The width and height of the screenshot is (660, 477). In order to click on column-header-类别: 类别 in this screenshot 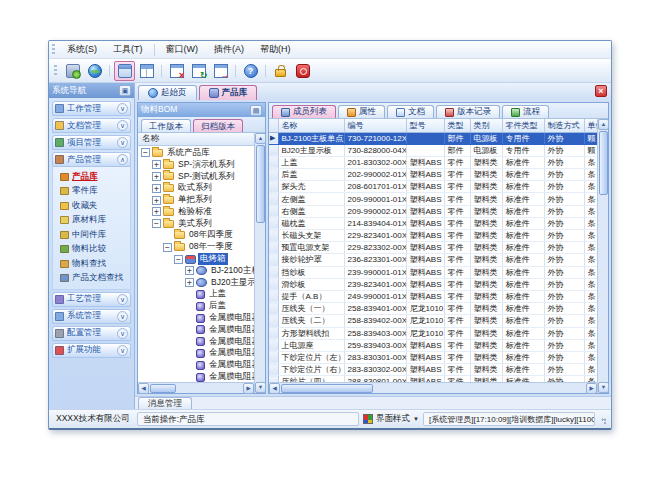, I will do `click(486, 126)`.